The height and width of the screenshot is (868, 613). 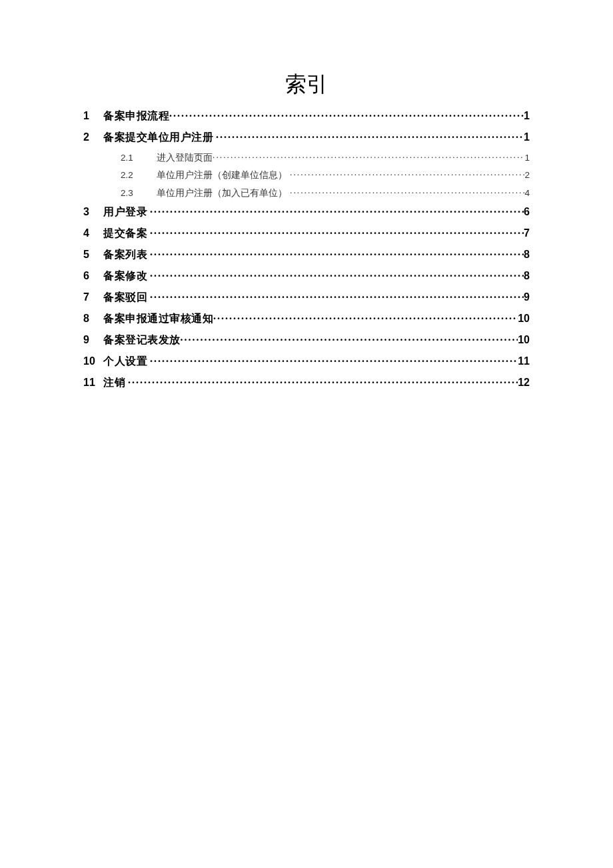 I want to click on toc-number: 3, so click(x=93, y=212).